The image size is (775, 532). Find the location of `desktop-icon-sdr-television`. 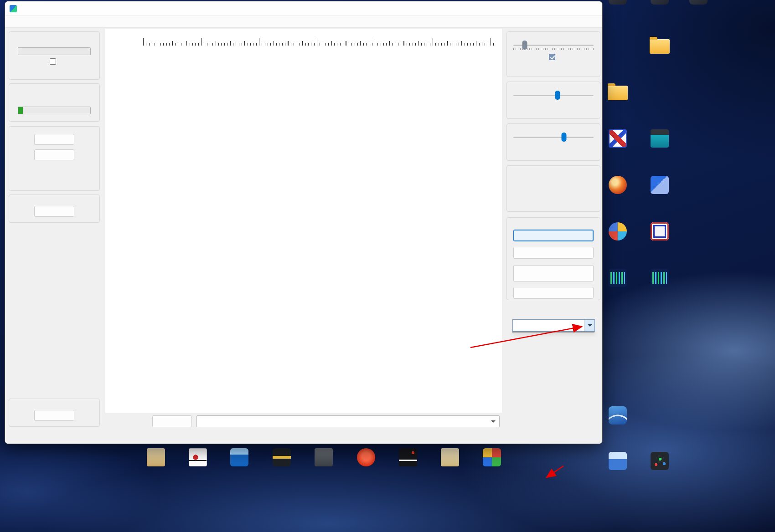

desktop-icon-sdr-television is located at coordinates (660, 139).